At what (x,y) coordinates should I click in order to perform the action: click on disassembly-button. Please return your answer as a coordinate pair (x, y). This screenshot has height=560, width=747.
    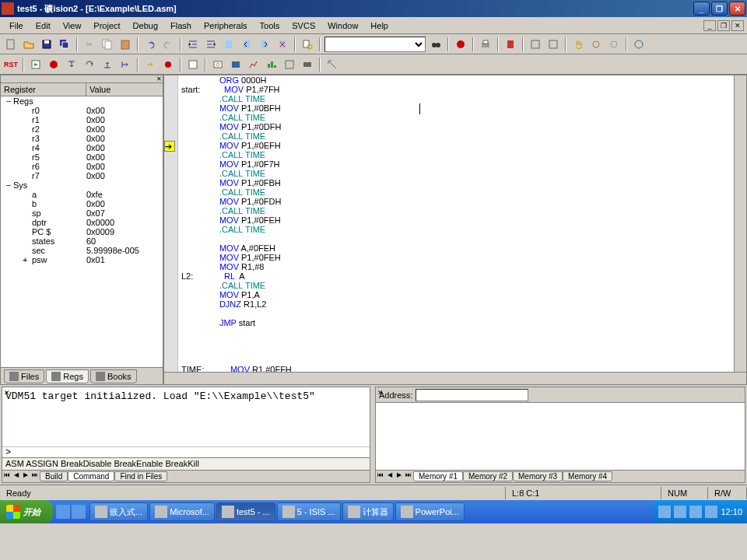
    Looking at the image, I should click on (193, 65).